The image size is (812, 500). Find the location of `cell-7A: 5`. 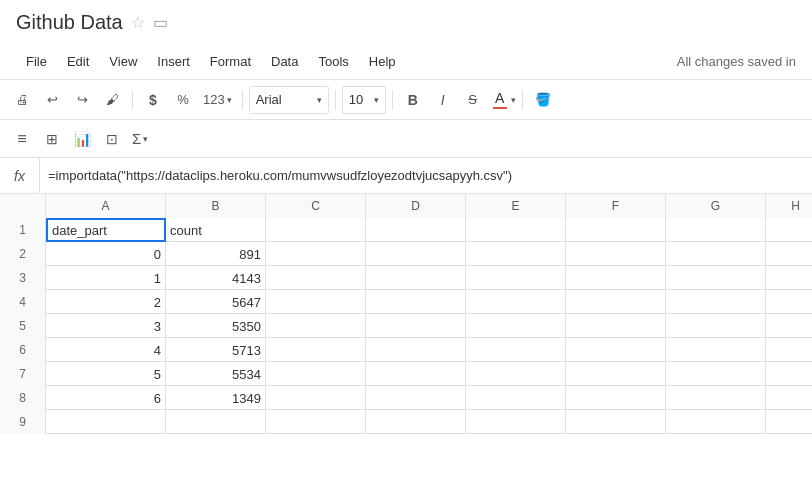

cell-7A: 5 is located at coordinates (106, 374).